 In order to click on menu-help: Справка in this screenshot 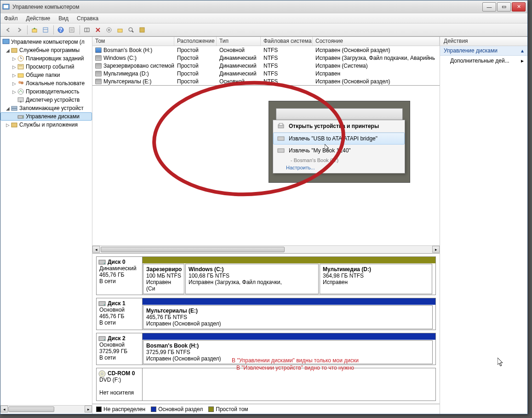, I will do `click(87, 18)`.